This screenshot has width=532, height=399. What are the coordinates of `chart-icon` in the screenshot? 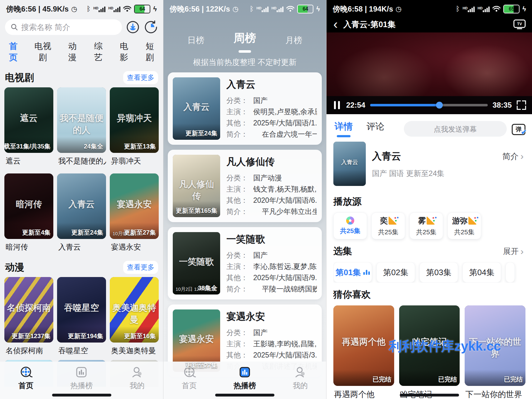 It's located at (245, 372).